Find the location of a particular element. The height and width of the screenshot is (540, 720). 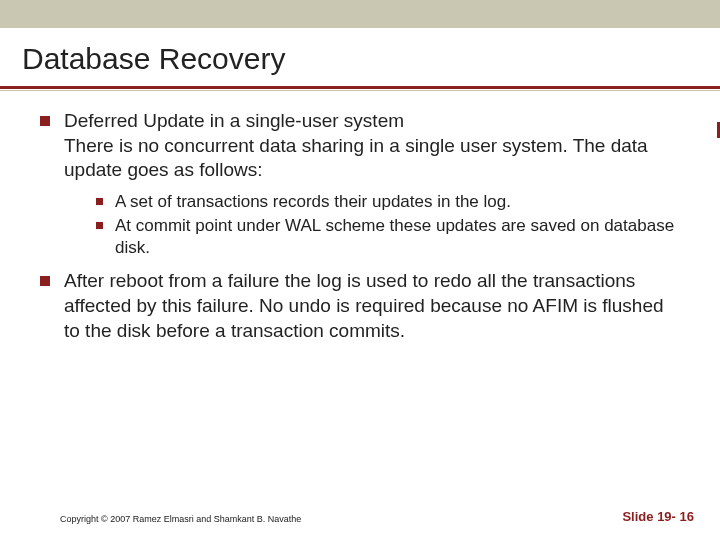

slide-title: Database Recovery is located at coordinates (371, 59).